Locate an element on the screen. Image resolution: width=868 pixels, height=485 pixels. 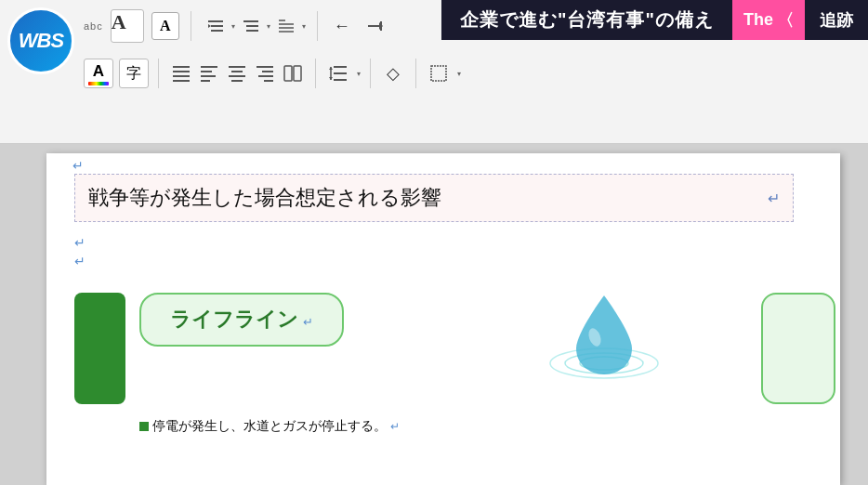
right-partial-card is located at coordinates (798, 348).